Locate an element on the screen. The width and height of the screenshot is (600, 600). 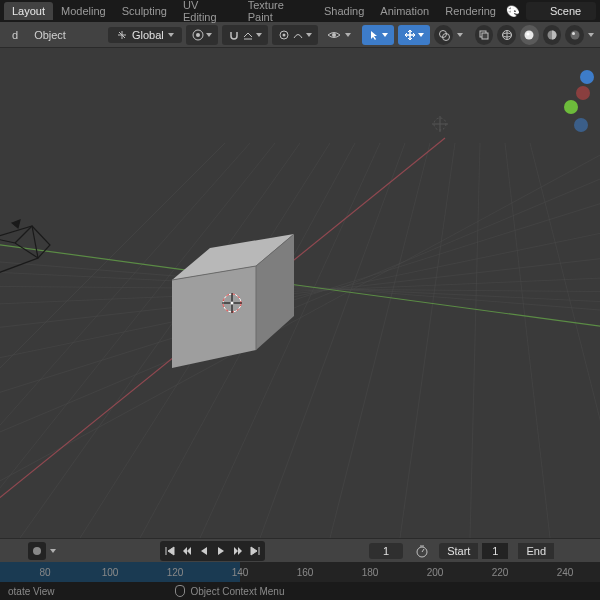
select-gizmo-button is located at coordinates (378, 35).